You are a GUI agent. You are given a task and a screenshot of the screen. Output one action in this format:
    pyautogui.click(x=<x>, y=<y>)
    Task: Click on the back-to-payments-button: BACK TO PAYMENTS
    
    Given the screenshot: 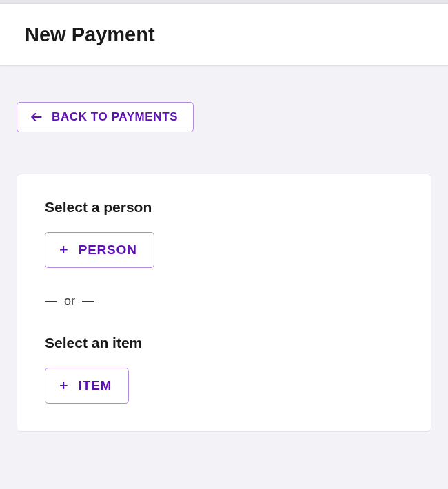 What is the action you would take?
    pyautogui.click(x=105, y=117)
    